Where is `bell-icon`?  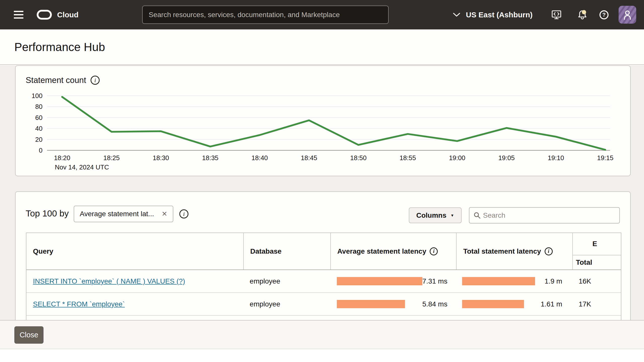
bell-icon is located at coordinates (582, 15).